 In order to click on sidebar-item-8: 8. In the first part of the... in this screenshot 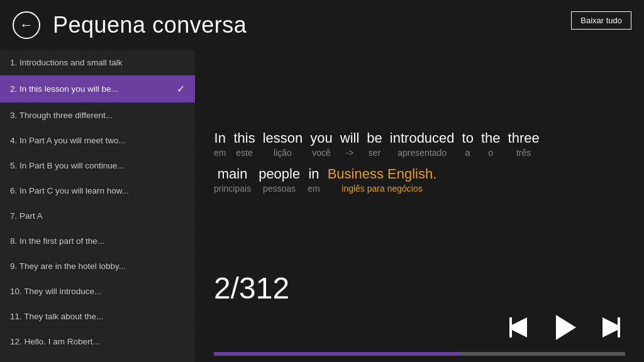, I will do `click(97, 241)`.